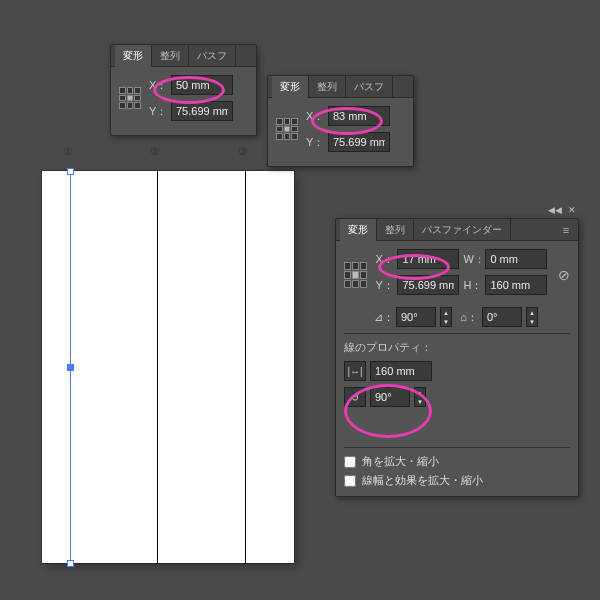  I want to click on line-angle-input, so click(390, 397).